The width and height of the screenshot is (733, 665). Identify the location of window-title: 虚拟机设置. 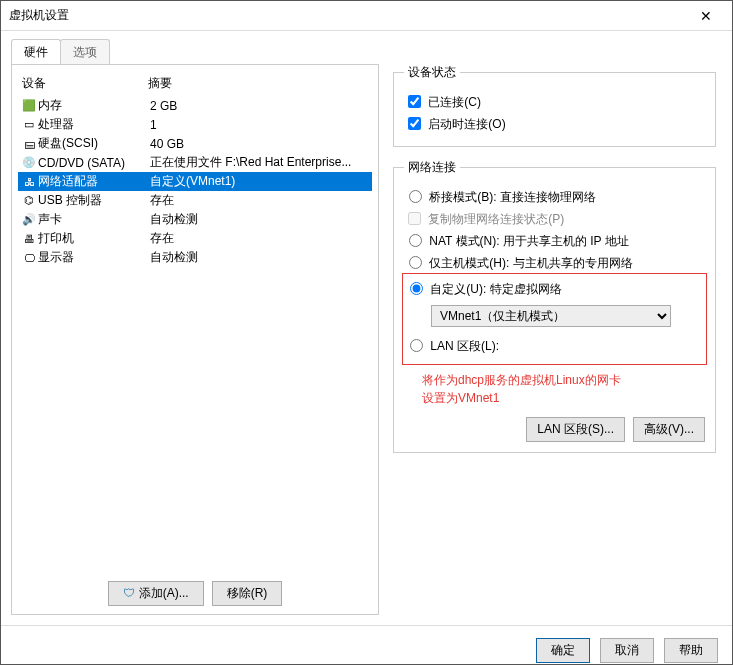
(39, 16).